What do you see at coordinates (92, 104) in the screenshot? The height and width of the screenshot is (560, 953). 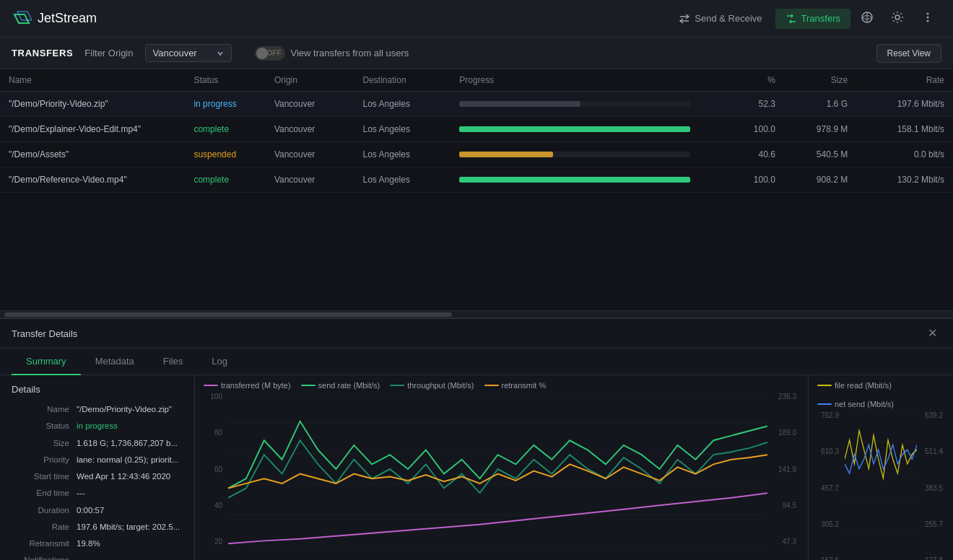 I see `cell-name: "/Demo/Priority-Video.zip"` at bounding box center [92, 104].